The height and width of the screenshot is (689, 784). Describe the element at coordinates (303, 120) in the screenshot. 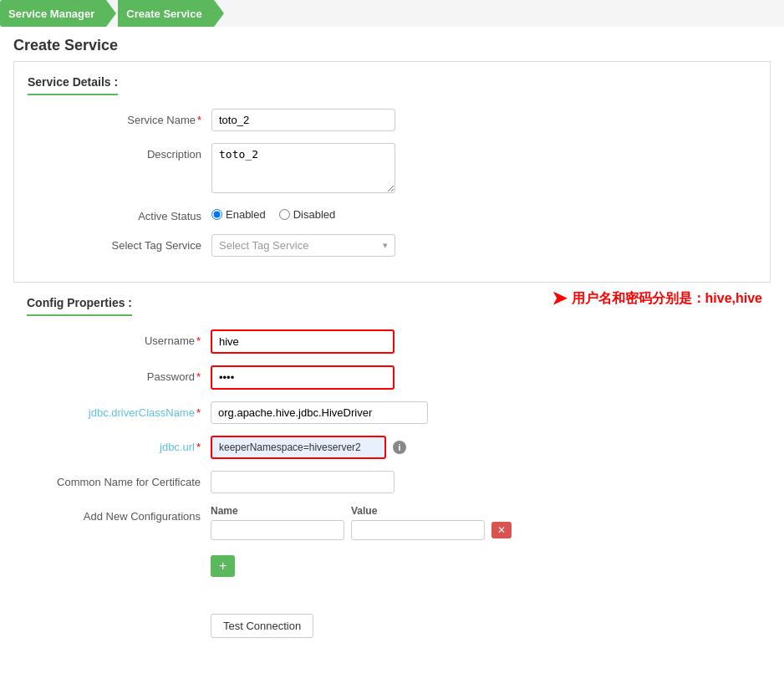

I see `service-name-input` at that location.